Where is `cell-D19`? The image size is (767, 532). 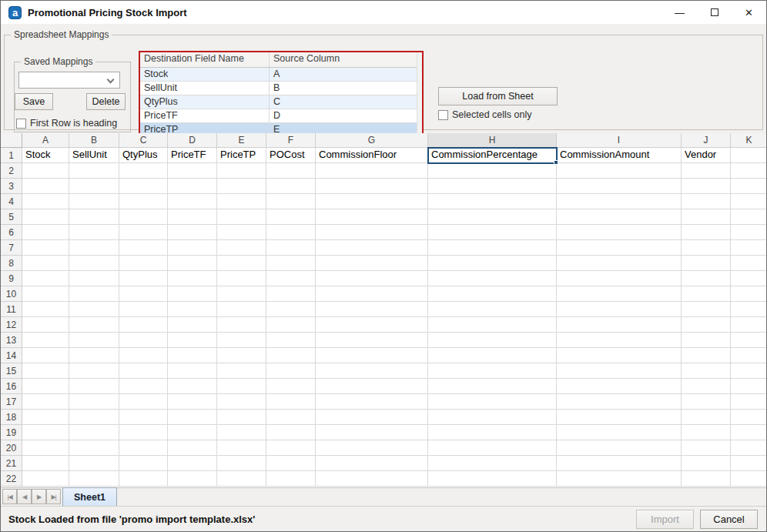
cell-D19 is located at coordinates (193, 433).